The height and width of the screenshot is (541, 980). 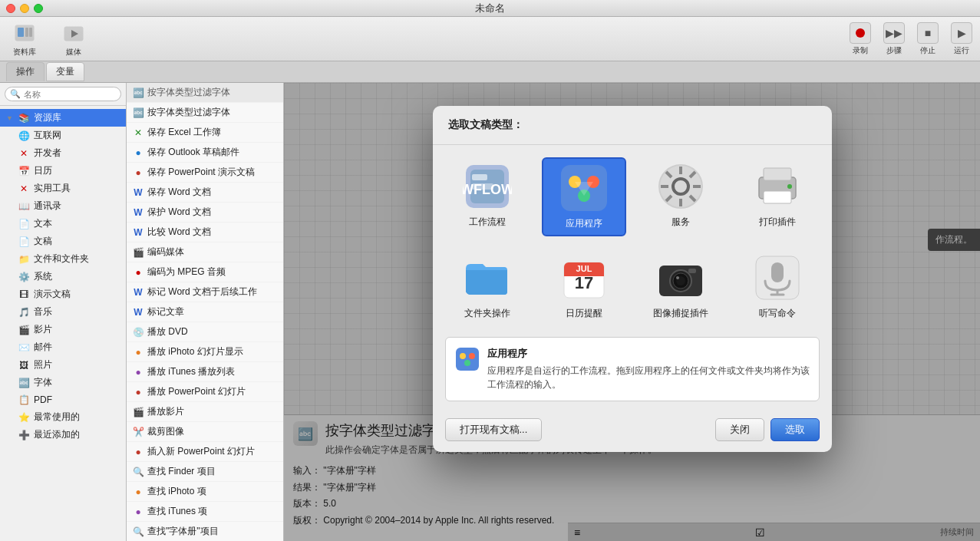 What do you see at coordinates (928, 39) in the screenshot?
I see `stop-btn: ■ 停止` at bounding box center [928, 39].